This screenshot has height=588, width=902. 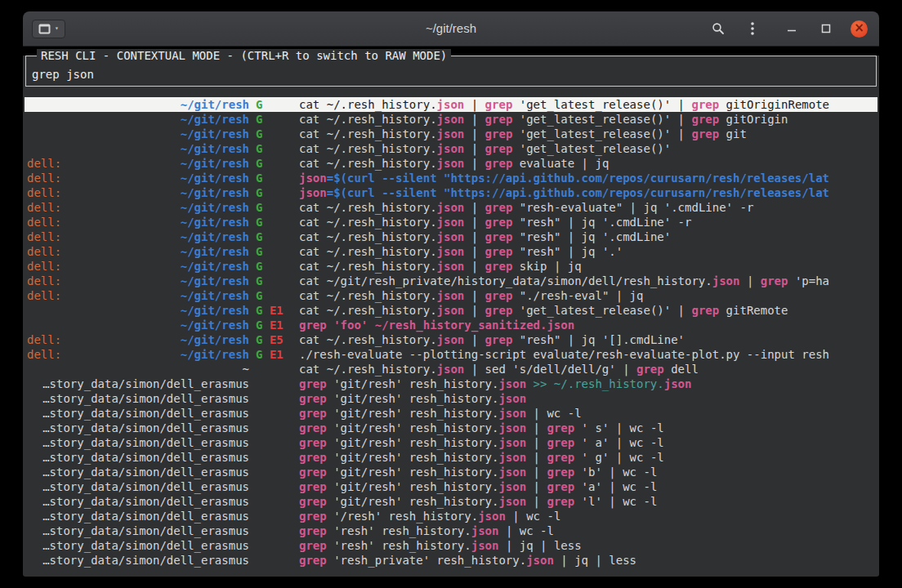 I want to click on history-row: dell:~/git/reshG E1./resh-evaluate --plo…, so click(x=451, y=354).